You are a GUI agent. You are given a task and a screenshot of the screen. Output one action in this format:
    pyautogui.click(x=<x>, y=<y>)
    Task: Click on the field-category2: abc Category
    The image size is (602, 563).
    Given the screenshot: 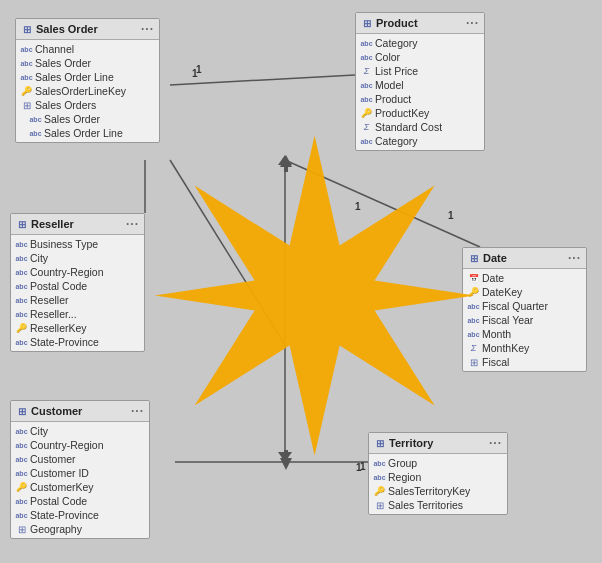 What is the action you would take?
    pyautogui.click(x=420, y=141)
    